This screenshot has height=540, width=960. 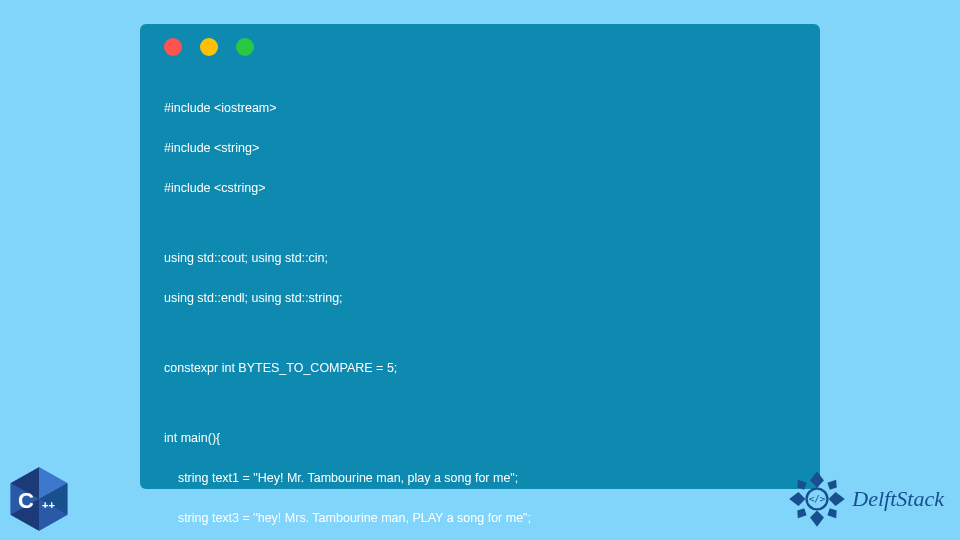 I want to click on code-line: using std::endl; using std::string;, so click(x=480, y=298).